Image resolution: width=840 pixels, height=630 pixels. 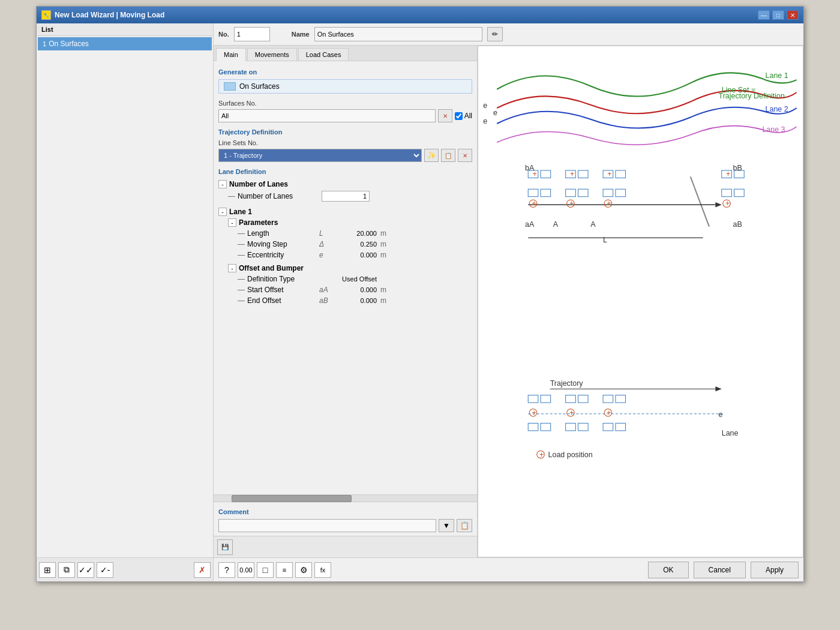 I want to click on maximize-button: □, so click(x=778, y=15).